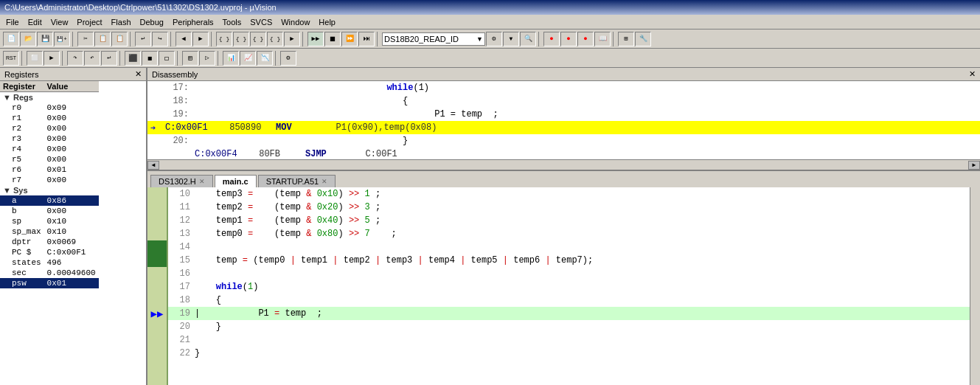  What do you see at coordinates (434, 39) in the screenshot?
I see `target-dropdown: DS18B20_READ_ID ▼` at bounding box center [434, 39].